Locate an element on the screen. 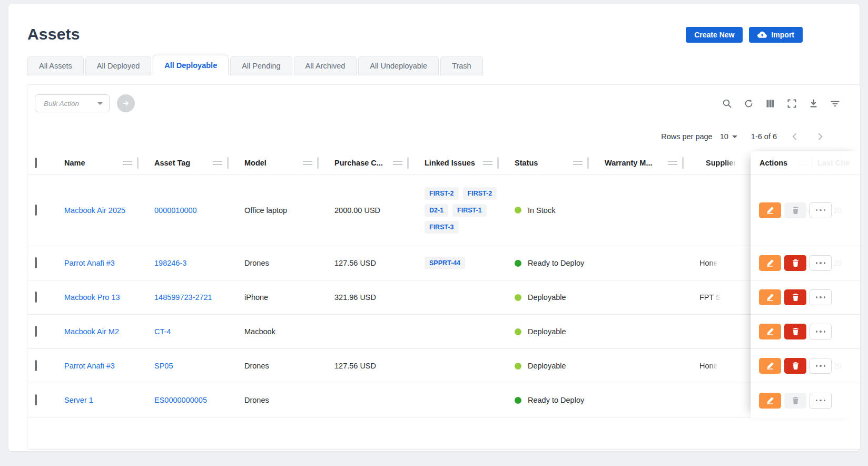 This screenshot has width=868, height=466. asset-tag-link: CT-4 is located at coordinates (162, 332).